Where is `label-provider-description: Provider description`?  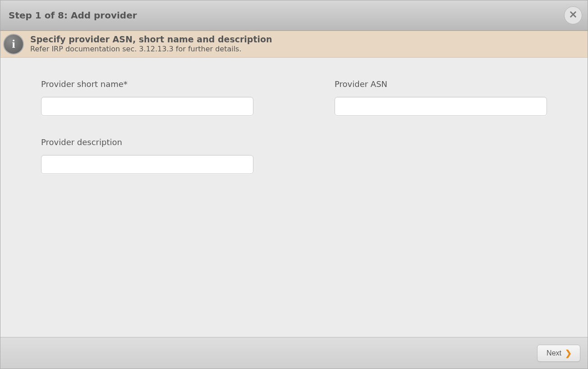
label-provider-description: Provider description is located at coordinates (147, 142).